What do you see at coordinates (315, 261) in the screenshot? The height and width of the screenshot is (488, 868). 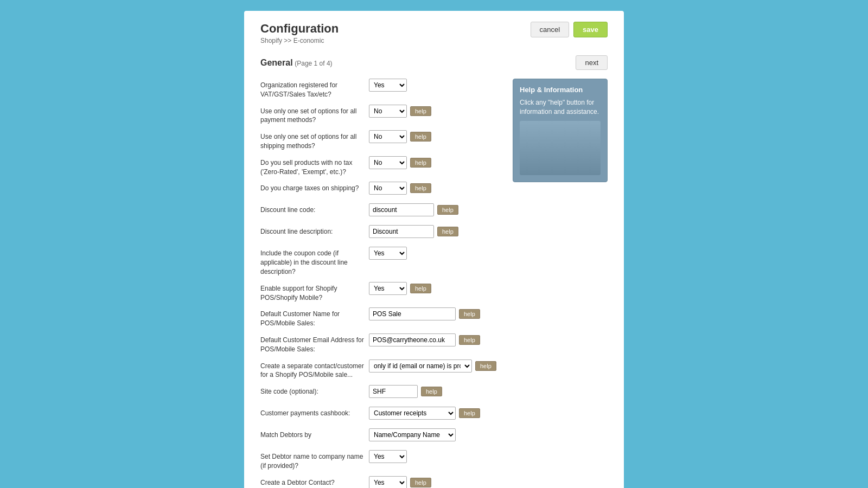 I see `form-label: Include the coupon code (if applicable) …` at bounding box center [315, 261].